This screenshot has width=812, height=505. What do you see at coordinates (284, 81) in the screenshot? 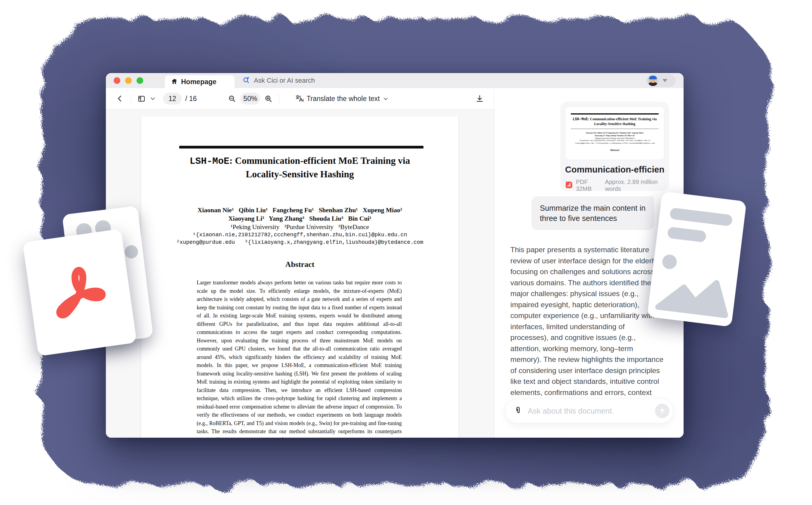
I see `search-placeholder-text: Ask Cici or AI search` at bounding box center [284, 81].